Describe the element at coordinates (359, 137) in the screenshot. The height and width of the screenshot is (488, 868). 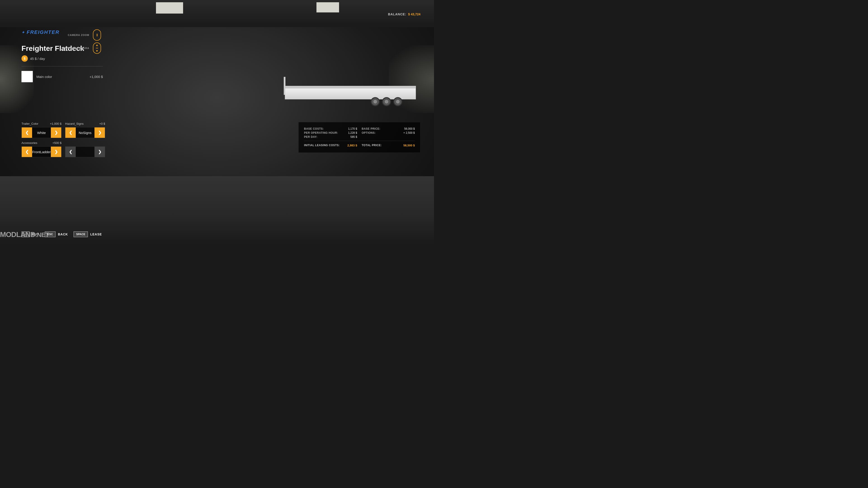
I see `stats-panel: BASE COSTS: 1,170 $ PER OPERATING HOUR: …` at that location.